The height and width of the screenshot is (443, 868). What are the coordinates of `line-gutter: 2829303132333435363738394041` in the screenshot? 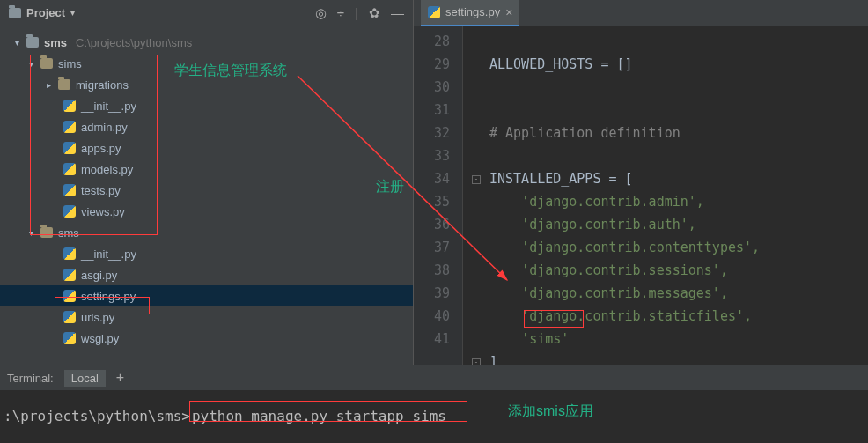 It's located at (438, 196).